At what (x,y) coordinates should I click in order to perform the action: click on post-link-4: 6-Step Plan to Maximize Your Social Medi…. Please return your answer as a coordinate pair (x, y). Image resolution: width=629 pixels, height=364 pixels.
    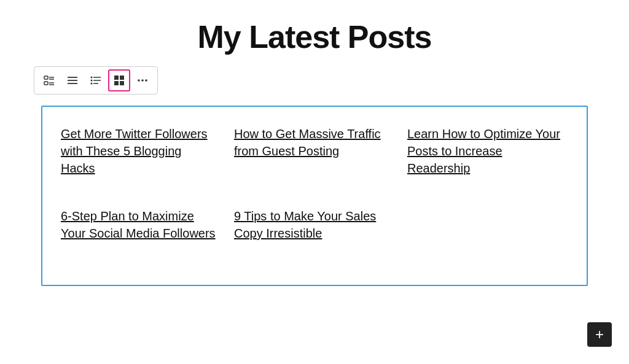
    Looking at the image, I should click on (138, 225).